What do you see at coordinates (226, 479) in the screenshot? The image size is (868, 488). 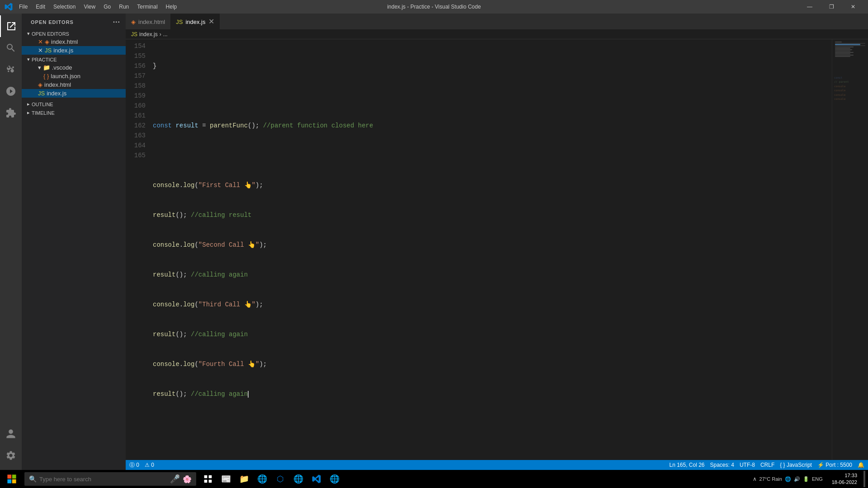 I see `widgets-button: 📰` at bounding box center [226, 479].